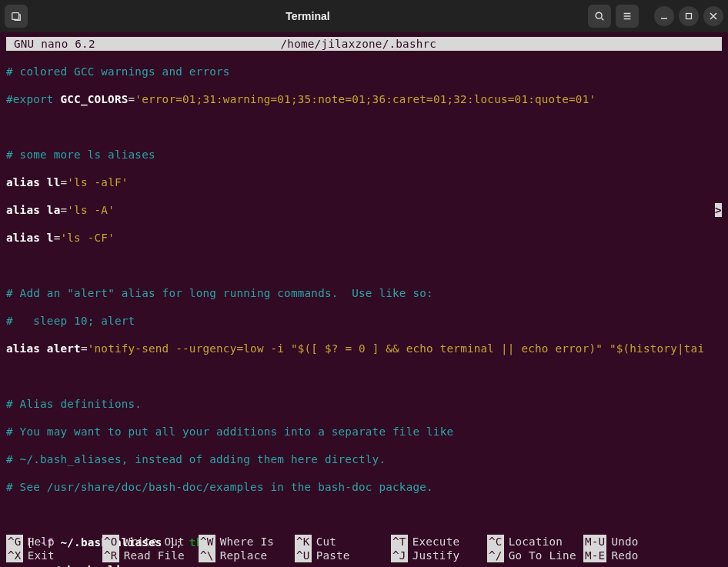 This screenshot has width=728, height=567. I want to click on close-button, so click(713, 16).